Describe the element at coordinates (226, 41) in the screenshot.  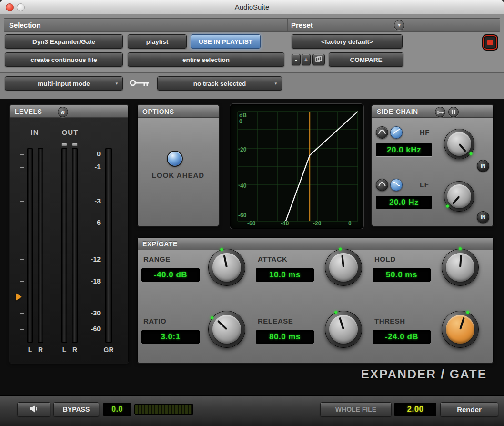
I see `use-in-playlist-button: USE IN PLAYLIST` at that location.